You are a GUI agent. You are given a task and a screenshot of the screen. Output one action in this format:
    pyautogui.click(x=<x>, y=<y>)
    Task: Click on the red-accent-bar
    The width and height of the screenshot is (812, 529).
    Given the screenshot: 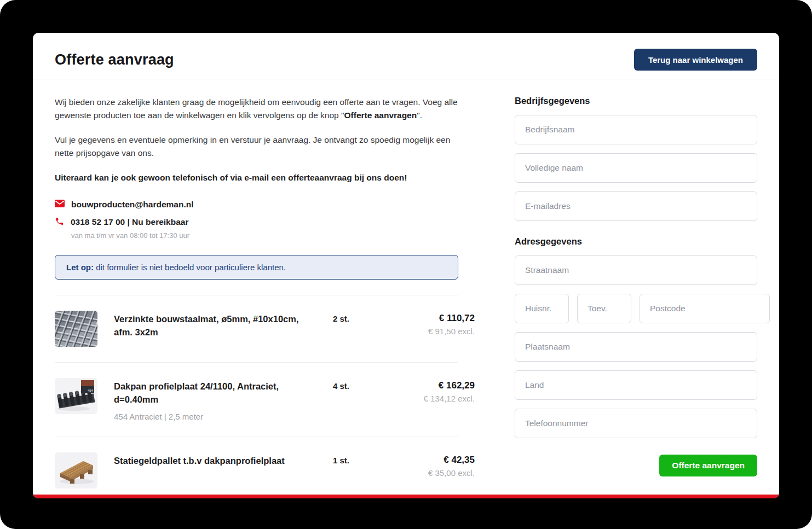 What is the action you would take?
    pyautogui.click(x=406, y=497)
    